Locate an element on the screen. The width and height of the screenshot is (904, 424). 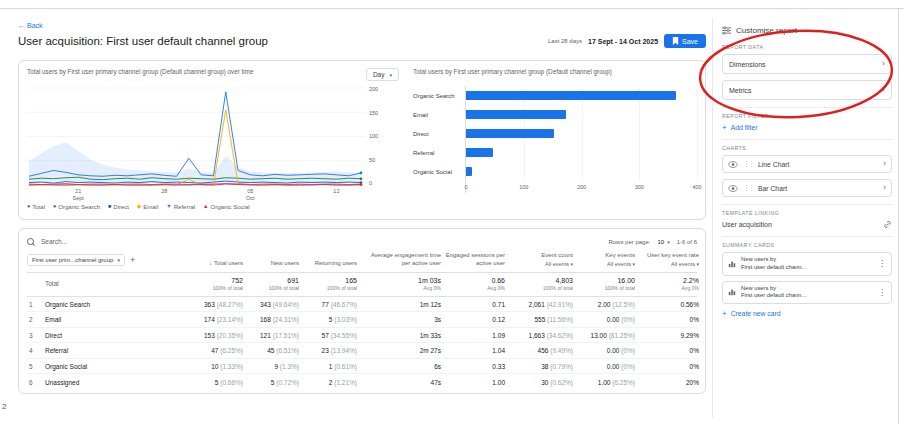
metric-cell: 1.04 is located at coordinates (473, 350).